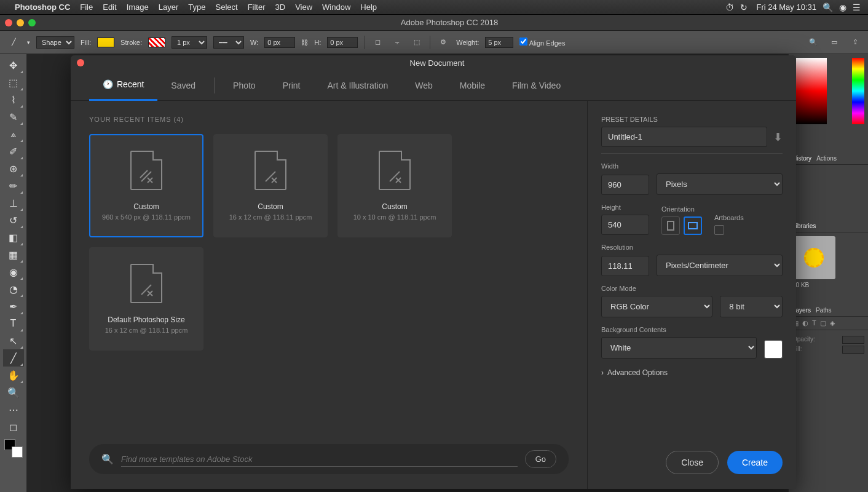 The width and height of the screenshot is (868, 492). What do you see at coordinates (826, 159) in the screenshot?
I see `tab-actions: Actions` at bounding box center [826, 159].